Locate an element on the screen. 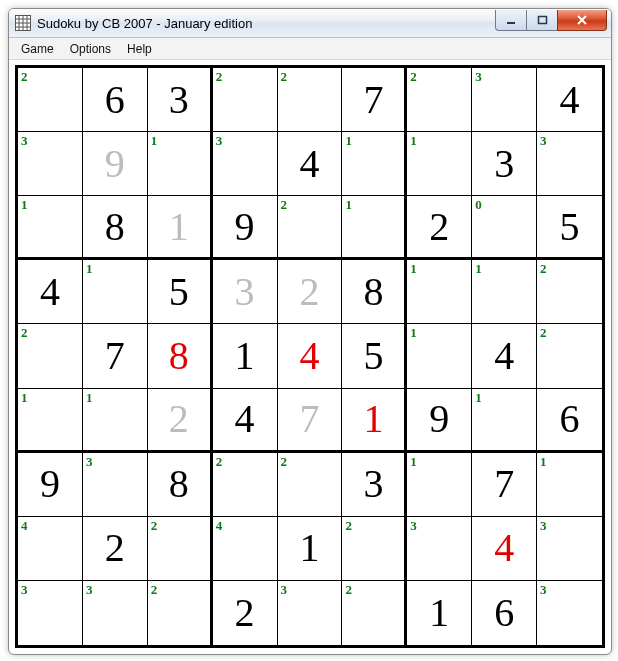  close-button is located at coordinates (582, 20).